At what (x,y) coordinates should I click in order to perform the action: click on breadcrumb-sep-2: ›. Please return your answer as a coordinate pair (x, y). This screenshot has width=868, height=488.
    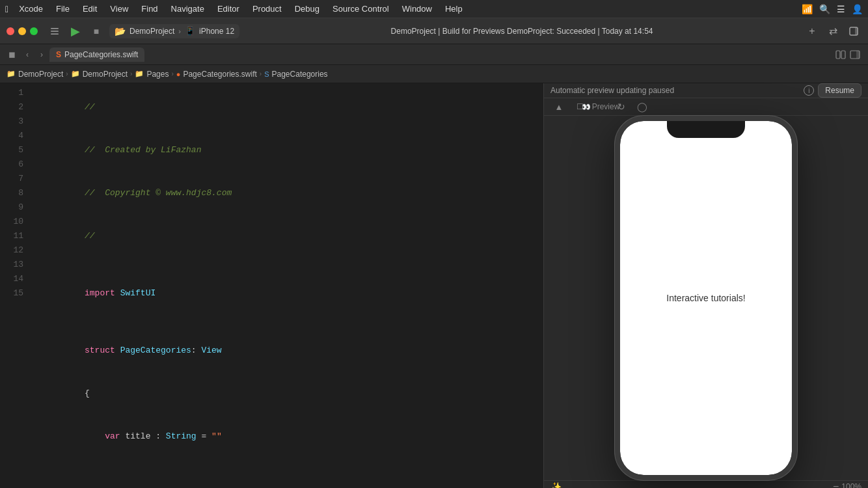
    Looking at the image, I should click on (172, 74).